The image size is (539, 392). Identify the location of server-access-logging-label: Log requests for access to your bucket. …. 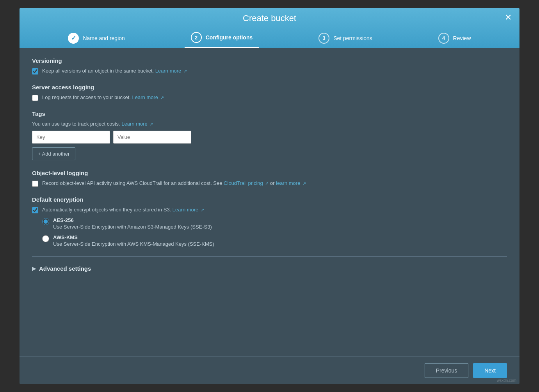
(103, 98).